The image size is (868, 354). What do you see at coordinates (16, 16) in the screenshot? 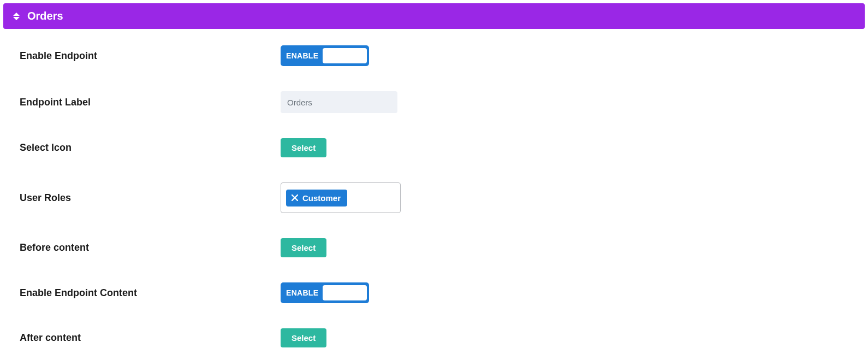
I see `sort-icon` at bounding box center [16, 16].